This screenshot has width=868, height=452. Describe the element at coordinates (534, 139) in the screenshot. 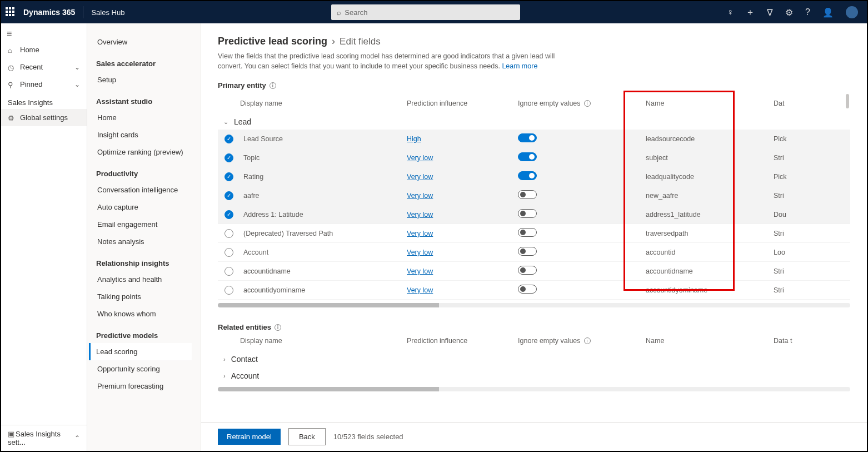

I see `field-row: ✓Lead SourceHighleadsourcecodePick` at that location.